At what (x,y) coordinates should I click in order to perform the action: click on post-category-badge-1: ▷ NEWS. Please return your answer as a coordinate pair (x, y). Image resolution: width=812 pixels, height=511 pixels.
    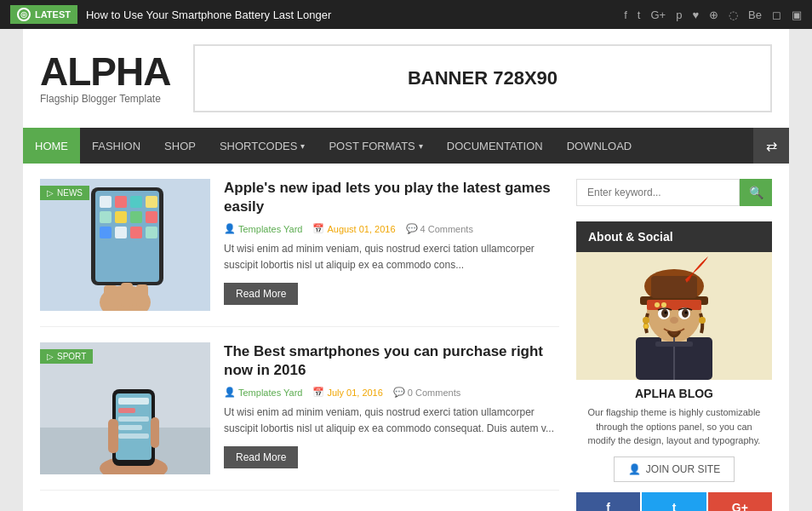
    Looking at the image, I should click on (65, 192).